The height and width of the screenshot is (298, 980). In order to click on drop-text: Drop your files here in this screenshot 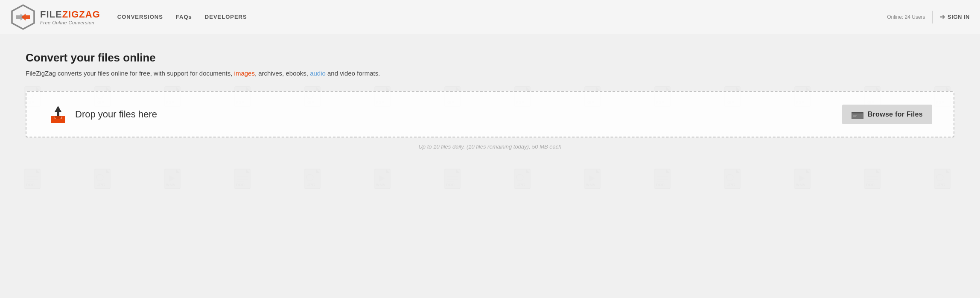, I will do `click(116, 114)`.